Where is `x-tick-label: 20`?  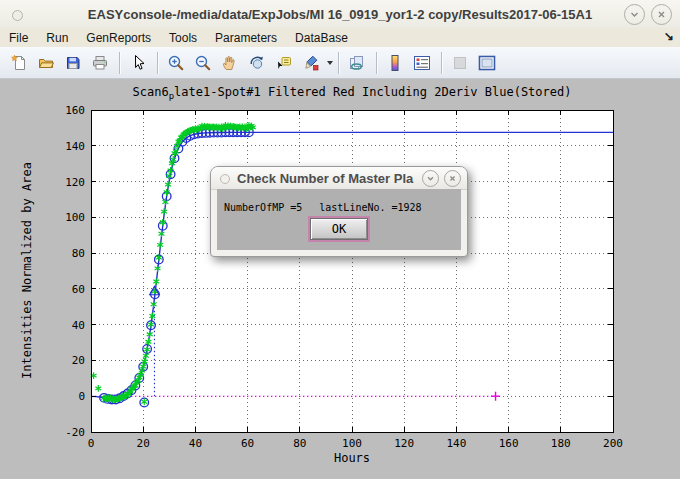 x-tick-label: 20 is located at coordinates (144, 444).